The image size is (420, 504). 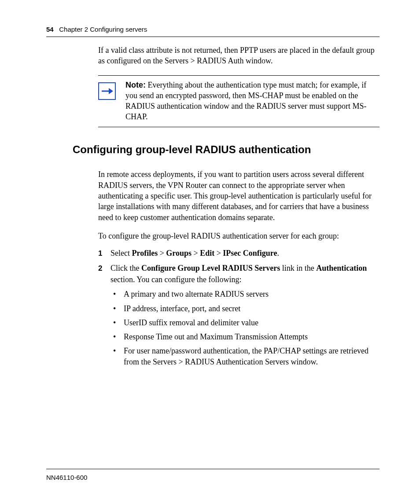 What do you see at coordinates (213, 469) in the screenshot?
I see `footer-rule` at bounding box center [213, 469].